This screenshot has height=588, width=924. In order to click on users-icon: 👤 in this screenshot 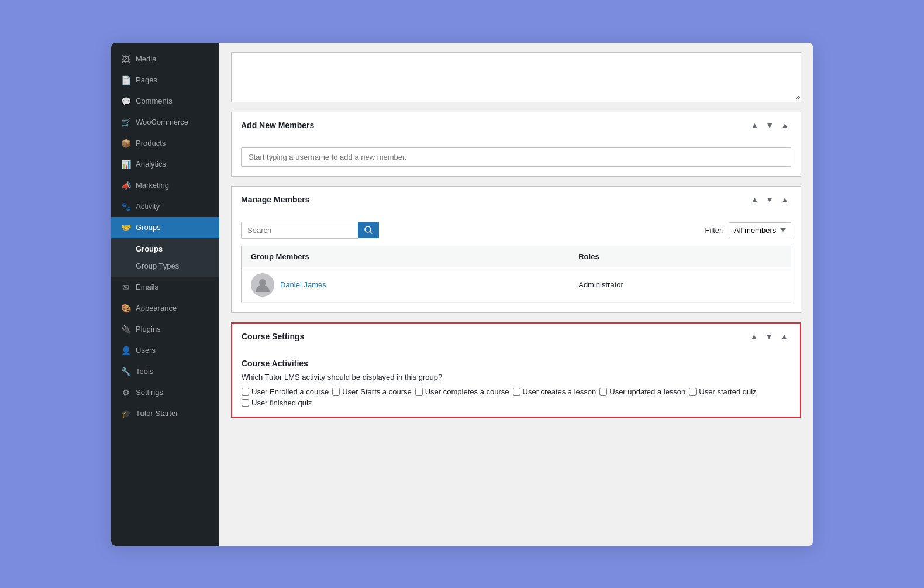, I will do `click(126, 350)`.